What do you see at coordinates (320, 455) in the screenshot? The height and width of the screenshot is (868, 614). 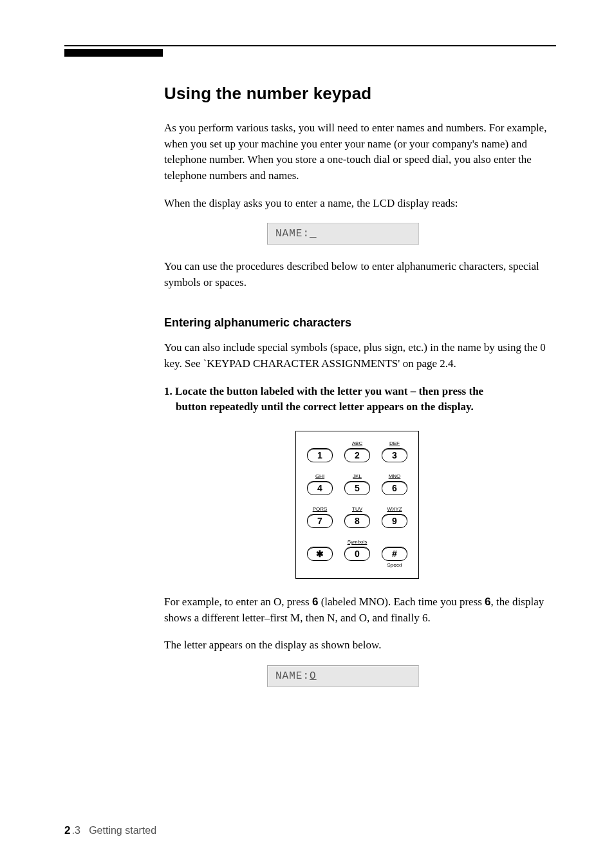 I see `key-glyph: 1` at bounding box center [320, 455].